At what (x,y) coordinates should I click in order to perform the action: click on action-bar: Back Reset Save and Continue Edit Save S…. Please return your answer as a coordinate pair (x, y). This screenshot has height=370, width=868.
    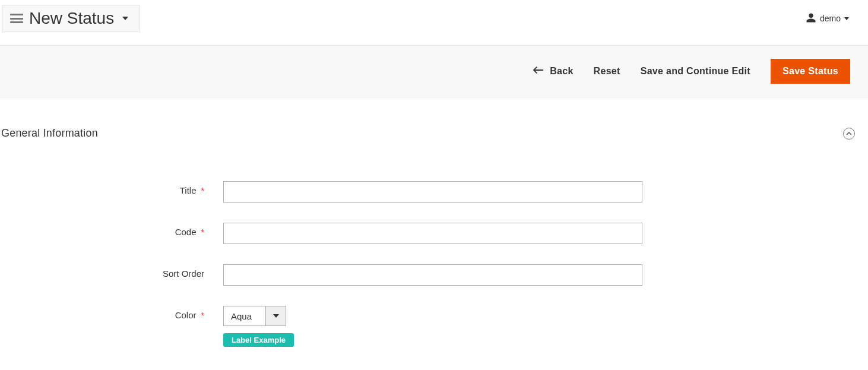
    Looking at the image, I should click on (434, 71).